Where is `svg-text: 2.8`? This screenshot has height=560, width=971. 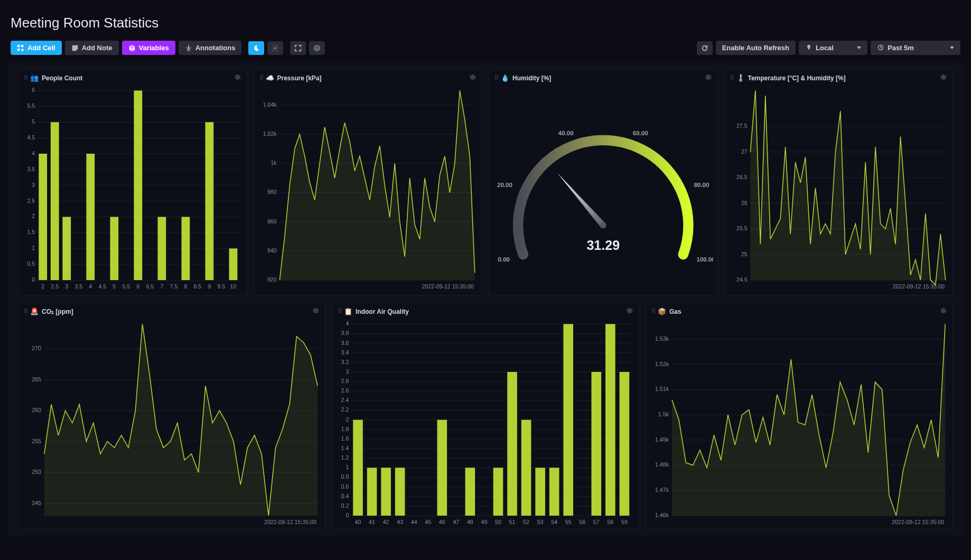
svg-text: 2.8 is located at coordinates (344, 381).